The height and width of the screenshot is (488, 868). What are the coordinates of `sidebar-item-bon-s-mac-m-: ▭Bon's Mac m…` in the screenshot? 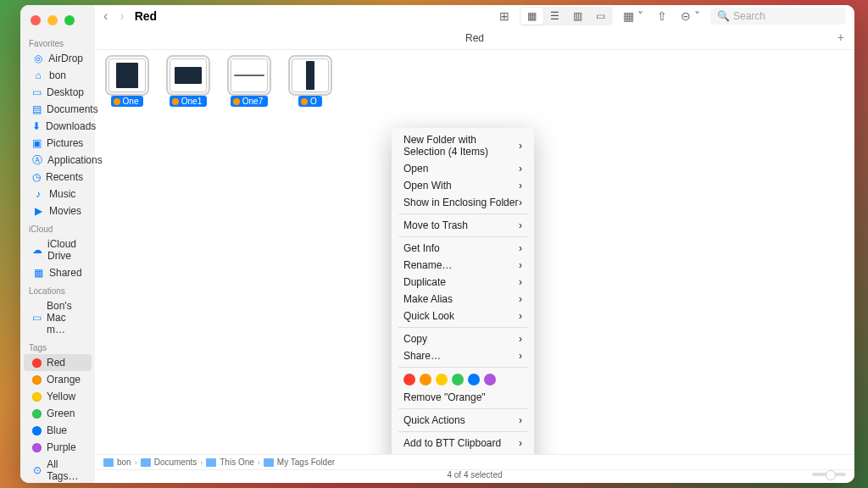 It's located at (58, 318).